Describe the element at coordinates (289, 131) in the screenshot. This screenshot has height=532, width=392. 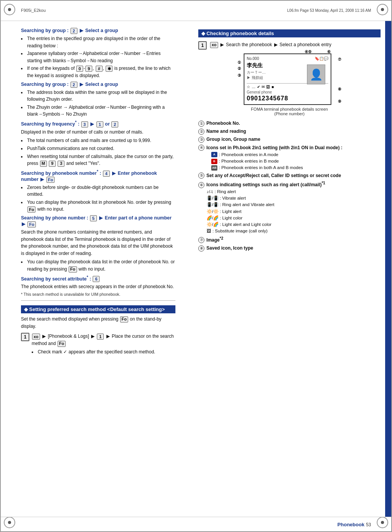
I see `annotation-name-reading: ② Name and reading` at that location.